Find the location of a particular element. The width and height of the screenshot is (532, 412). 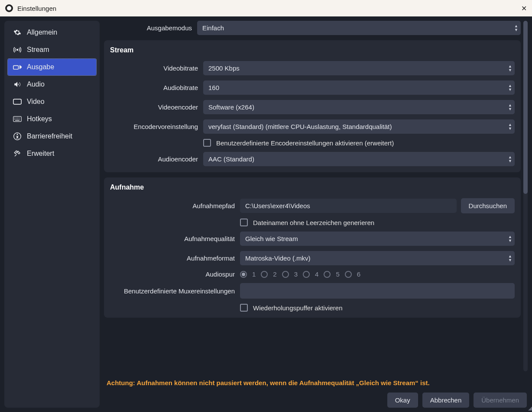

warning-text: Achtung: Aufnahmen können nicht pausiert… is located at coordinates (317, 383).